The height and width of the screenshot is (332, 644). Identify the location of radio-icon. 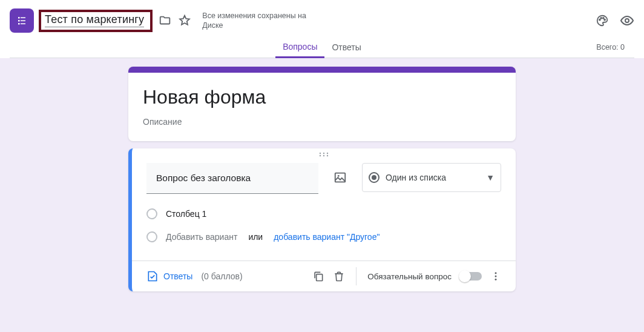
(374, 178).